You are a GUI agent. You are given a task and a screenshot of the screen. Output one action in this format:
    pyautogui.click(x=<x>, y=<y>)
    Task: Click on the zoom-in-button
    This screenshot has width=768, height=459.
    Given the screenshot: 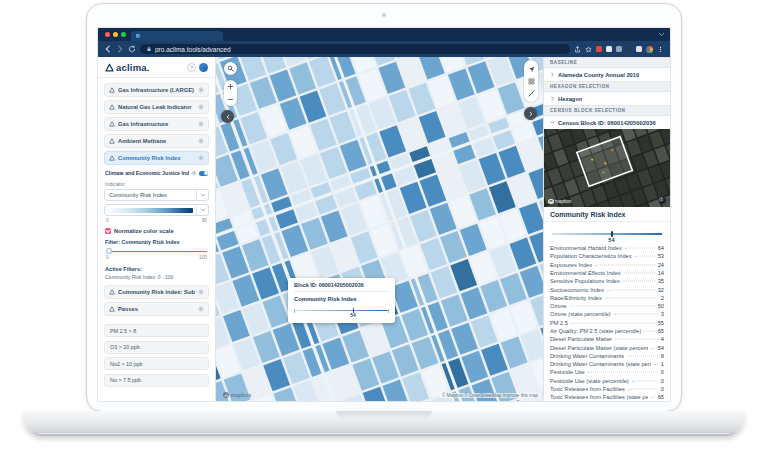 What is the action you would take?
    pyautogui.click(x=230, y=86)
    